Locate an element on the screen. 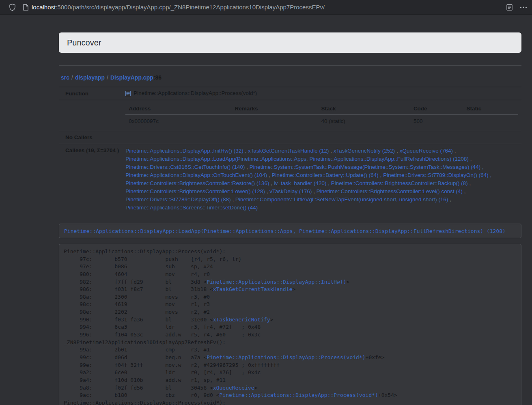 The image size is (532, 405). loadapp-symbol-link: Pinetime::Applications::DisplayApp::Load… is located at coordinates (285, 231).